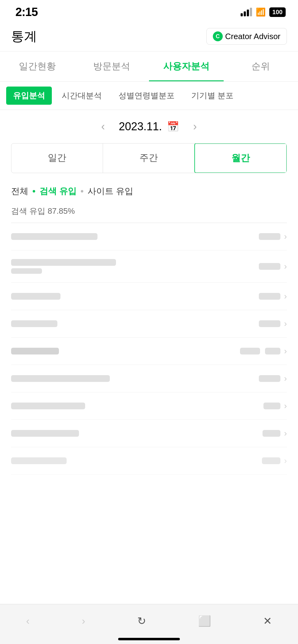 This screenshot has width=298, height=644. What do you see at coordinates (29, 95) in the screenshot?
I see `sub-nav-inflow: 유입분석` at bounding box center [29, 95].